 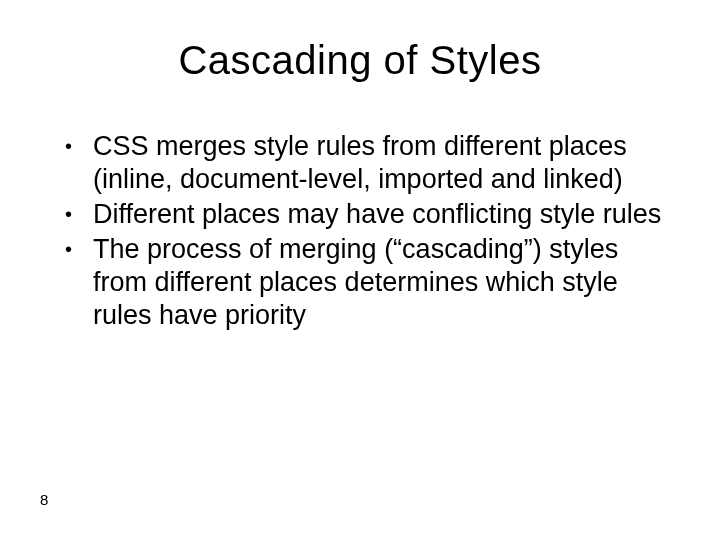 What do you see at coordinates (44, 500) in the screenshot?
I see `page-number: 8` at bounding box center [44, 500].